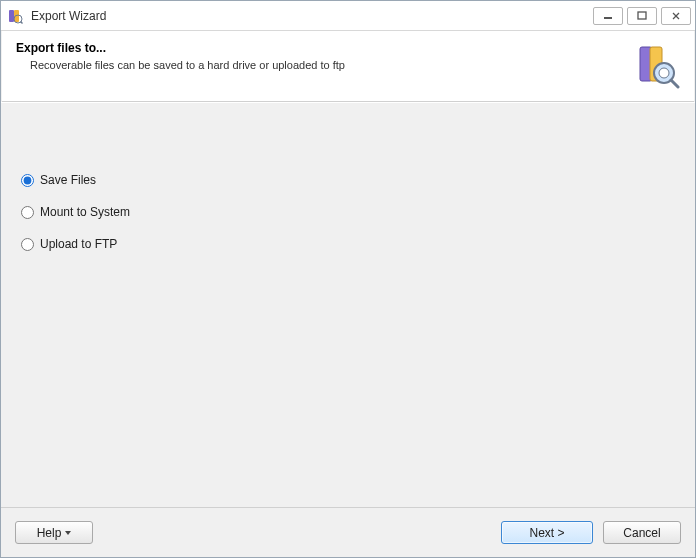 This screenshot has height=558, width=696. I want to click on radio-label: Upload to FTP, so click(78, 244).